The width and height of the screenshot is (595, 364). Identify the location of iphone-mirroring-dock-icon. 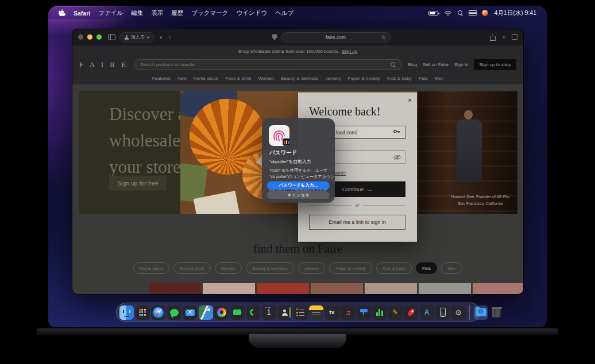
(442, 312).